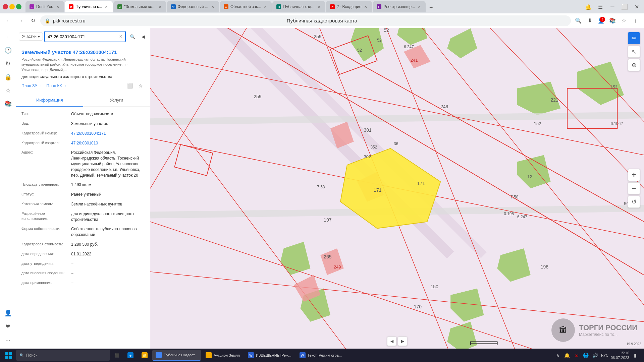  What do you see at coordinates (8, 104) in the screenshot?
I see `sidebar-collections-icon: 📚` at bounding box center [8, 104].